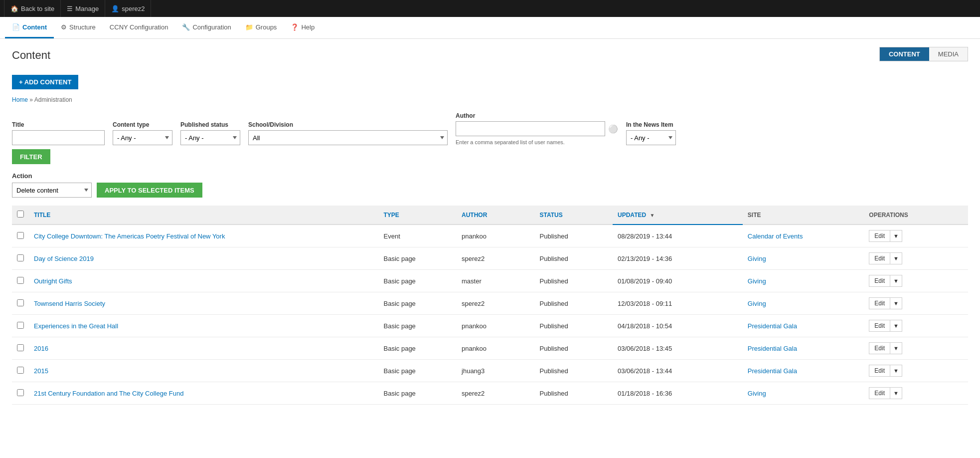 This screenshot has width=980, height=458. I want to click on row-title-link: City College Downtown: The Americas Poet…, so click(130, 236).